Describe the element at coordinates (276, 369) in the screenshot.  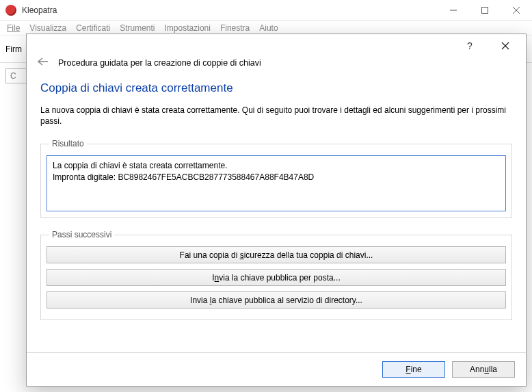
I see `dialog-footer: Fine Annulla` at that location.